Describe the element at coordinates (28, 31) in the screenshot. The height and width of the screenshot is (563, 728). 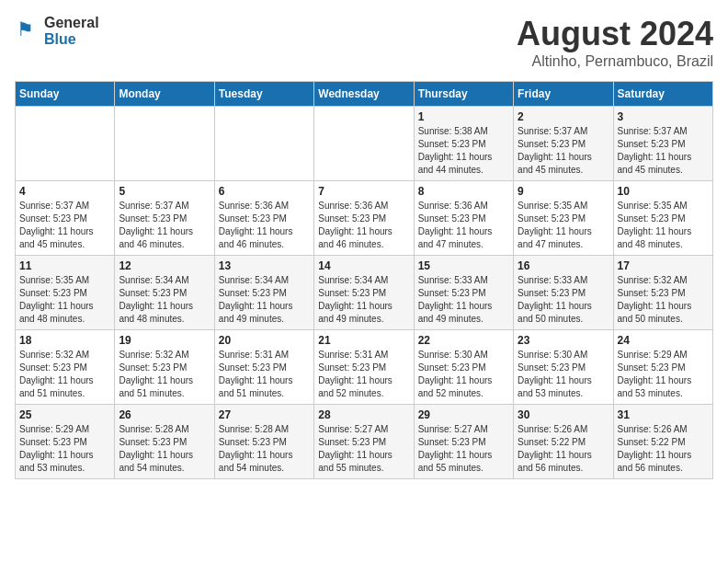
I see `logo-icon: ⚑` at that location.